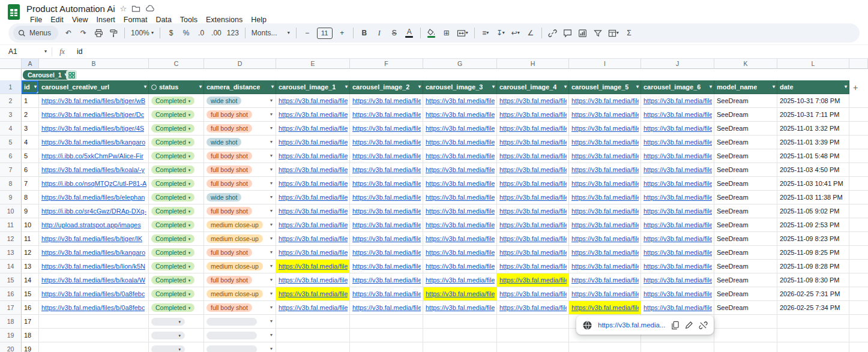  Describe the element at coordinates (11, 336) in the screenshot. I see `row-header-19: 19` at that location.